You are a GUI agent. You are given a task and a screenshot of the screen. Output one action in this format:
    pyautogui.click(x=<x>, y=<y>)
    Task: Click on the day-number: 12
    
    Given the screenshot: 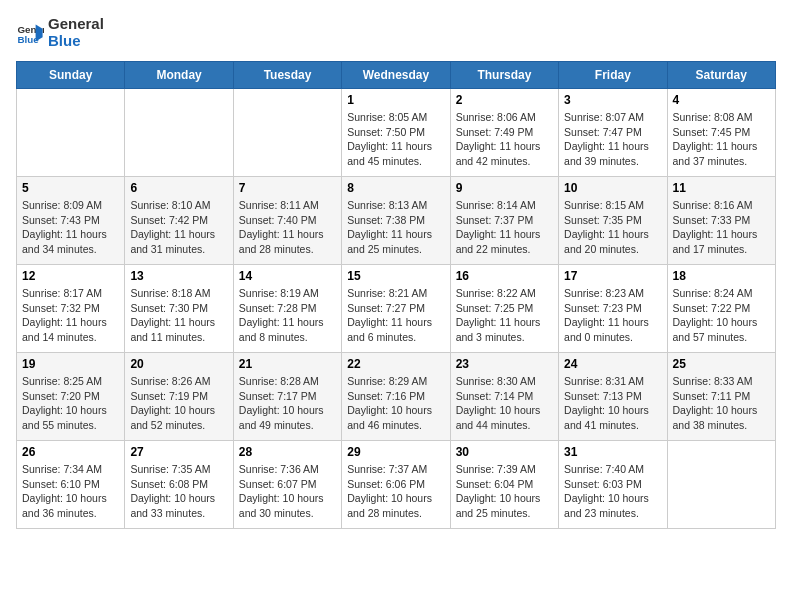 What is the action you would take?
    pyautogui.click(x=70, y=276)
    